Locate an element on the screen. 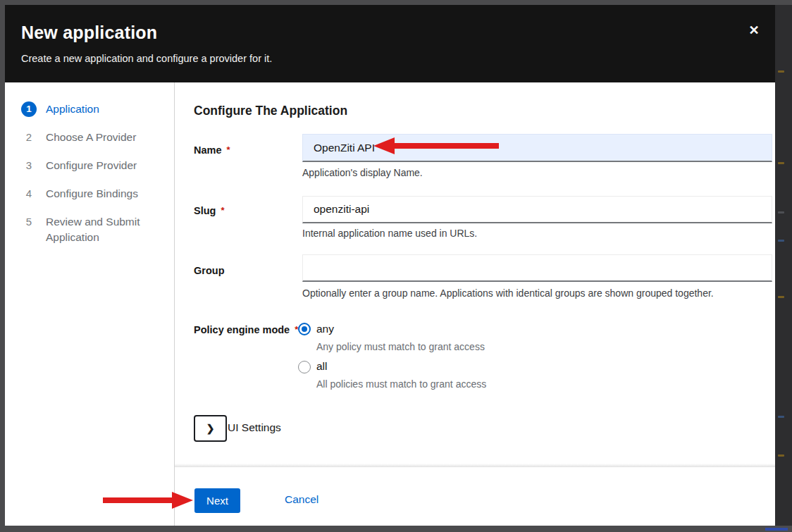 The width and height of the screenshot is (792, 532). chevron-right-icon: ❯ is located at coordinates (211, 428).